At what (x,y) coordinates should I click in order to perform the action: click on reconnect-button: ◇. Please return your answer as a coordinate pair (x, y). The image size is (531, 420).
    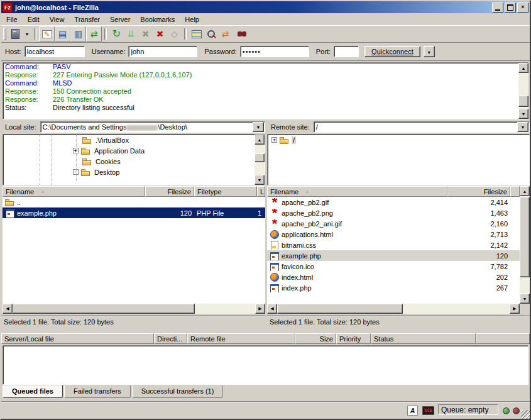
    Looking at the image, I should click on (175, 34).